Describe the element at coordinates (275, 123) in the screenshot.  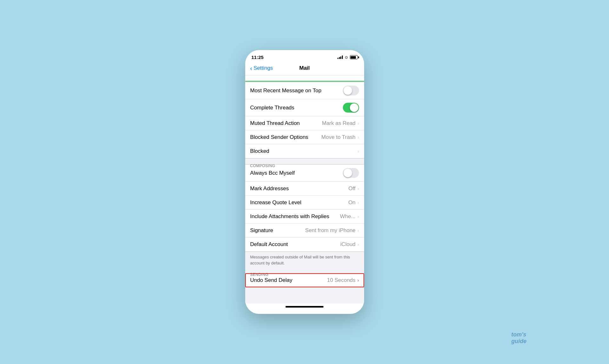
I see `muted-thread-action-label: Muted Thread Action` at that location.